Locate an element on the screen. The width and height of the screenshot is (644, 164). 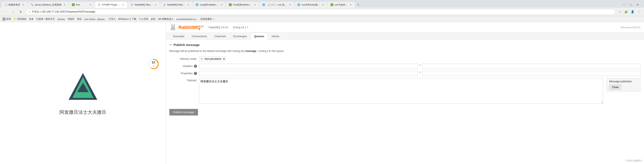
tab-close-rabbitmq1: ✕ is located at coordinates (156, 5).